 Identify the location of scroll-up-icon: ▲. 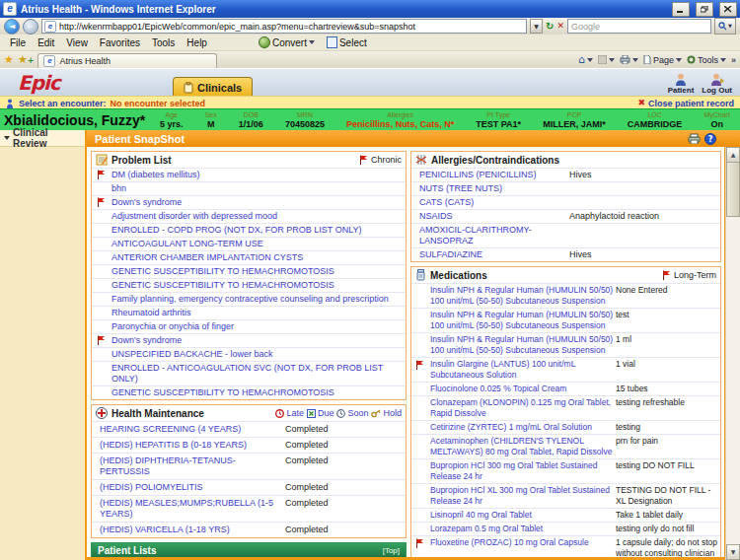
(733, 155).